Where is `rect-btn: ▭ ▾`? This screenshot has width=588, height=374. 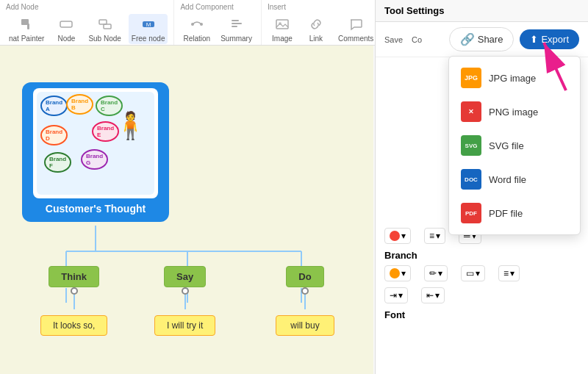
rect-btn: ▭ ▾ is located at coordinates (473, 273).